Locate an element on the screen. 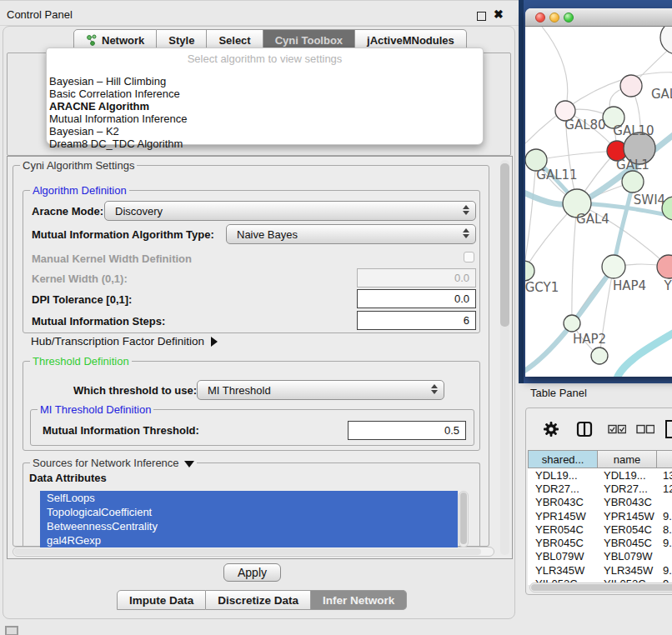 This screenshot has width=672, height=635. cell-name: YPR145W is located at coordinates (629, 517).